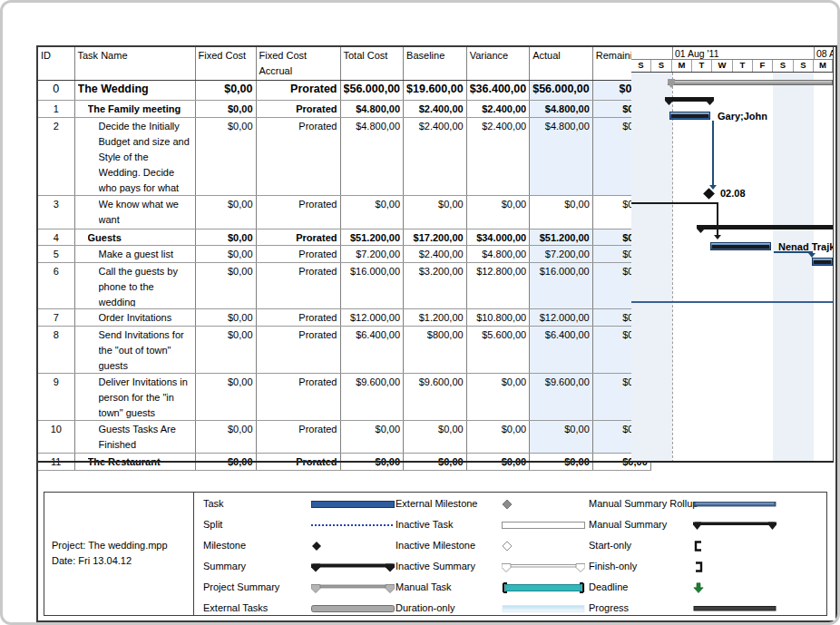 This screenshot has height=625, width=840. Describe the element at coordinates (345, 109) in the screenshot. I see `task-row-1: 1The Family meeting$0,00Prorated$4.800,0…` at that location.